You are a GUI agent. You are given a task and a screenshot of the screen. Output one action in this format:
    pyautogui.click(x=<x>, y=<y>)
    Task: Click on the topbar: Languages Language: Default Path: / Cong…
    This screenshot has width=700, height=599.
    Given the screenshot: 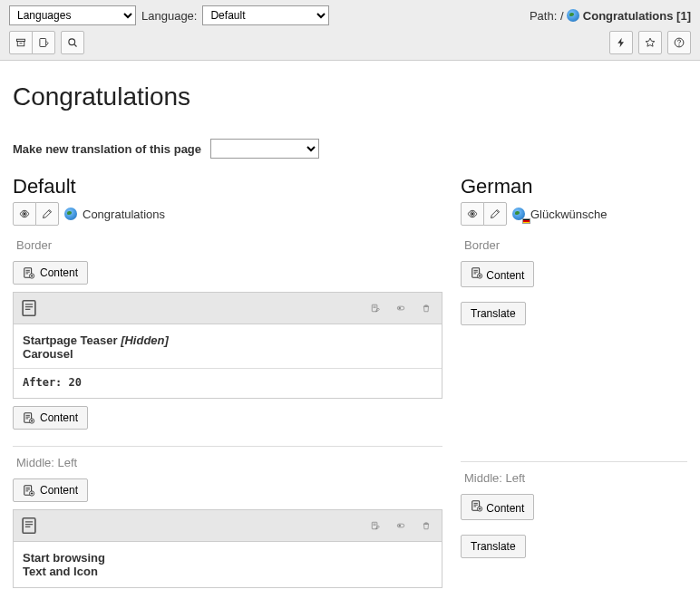 What is the action you would take?
    pyautogui.click(x=350, y=31)
    